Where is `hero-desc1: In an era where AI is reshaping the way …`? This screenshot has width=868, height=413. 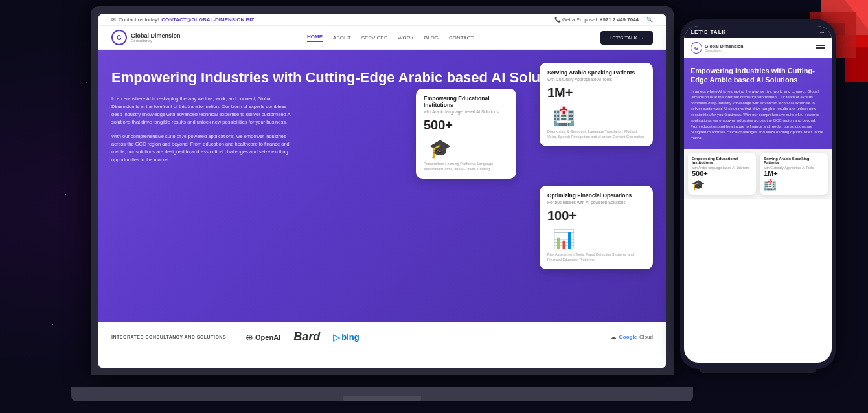 hero-desc1: In an era where AI is reshaping the way … is located at coordinates (202, 111).